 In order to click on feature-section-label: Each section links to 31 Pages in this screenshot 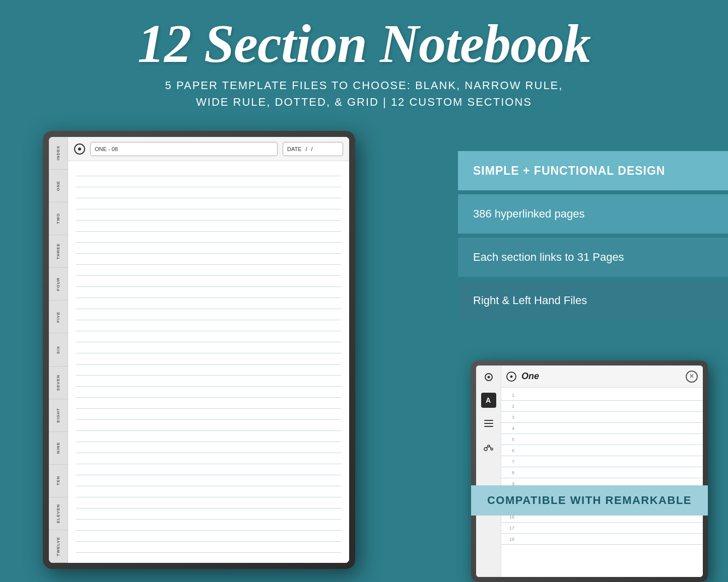, I will do `click(549, 257)`.